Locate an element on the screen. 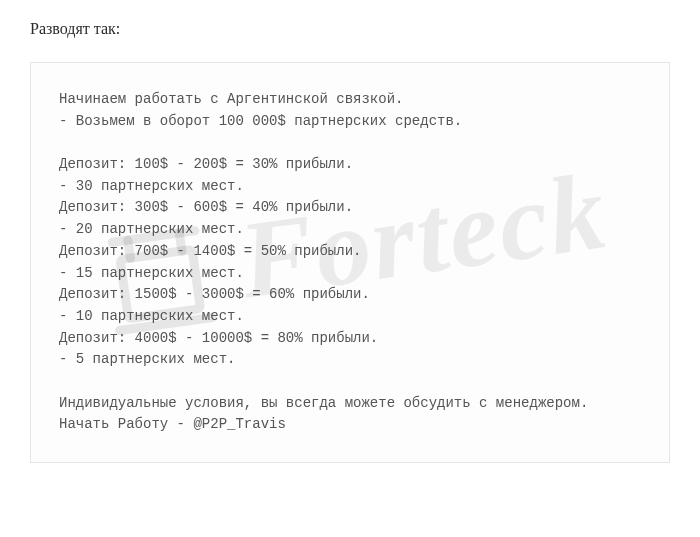  message-line: - 30 партнерских мест. is located at coordinates (350, 187).